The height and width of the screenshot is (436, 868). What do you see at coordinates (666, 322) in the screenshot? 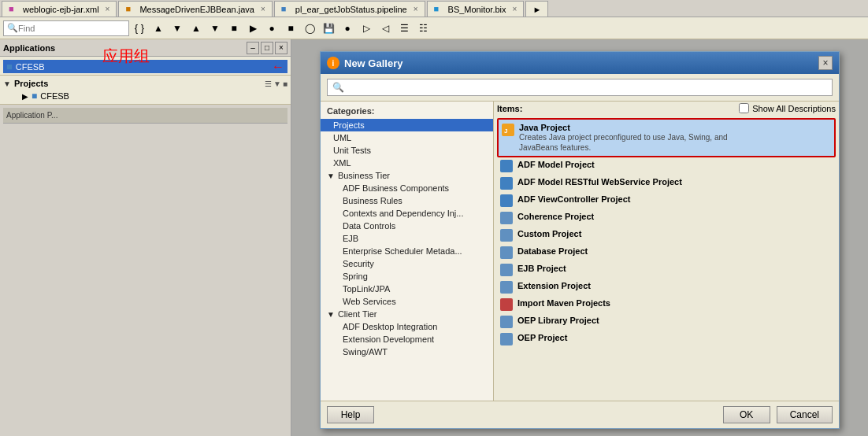
I see `item-oep-library: OEP Library Project` at bounding box center [666, 322].